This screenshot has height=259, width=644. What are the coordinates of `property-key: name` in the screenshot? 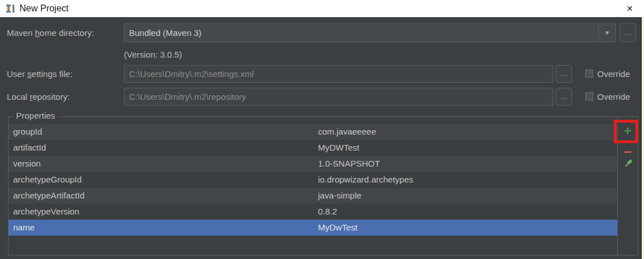 It's located at (24, 228).